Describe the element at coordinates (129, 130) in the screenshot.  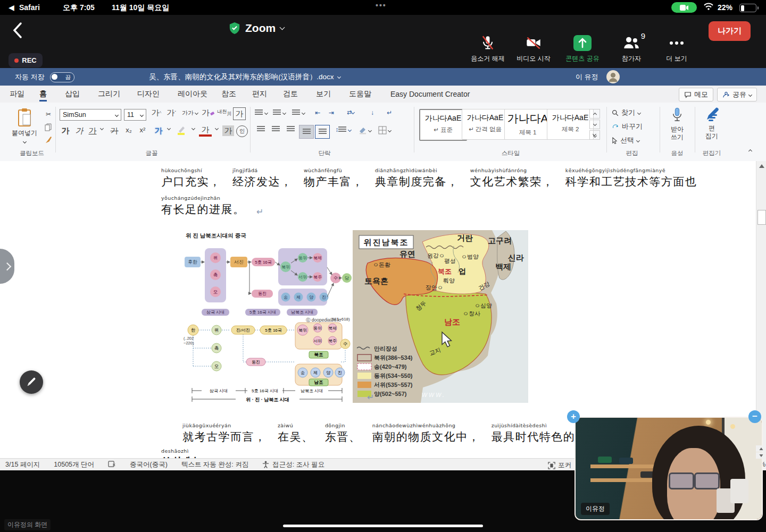
I see `subscript-button: x₂` at that location.